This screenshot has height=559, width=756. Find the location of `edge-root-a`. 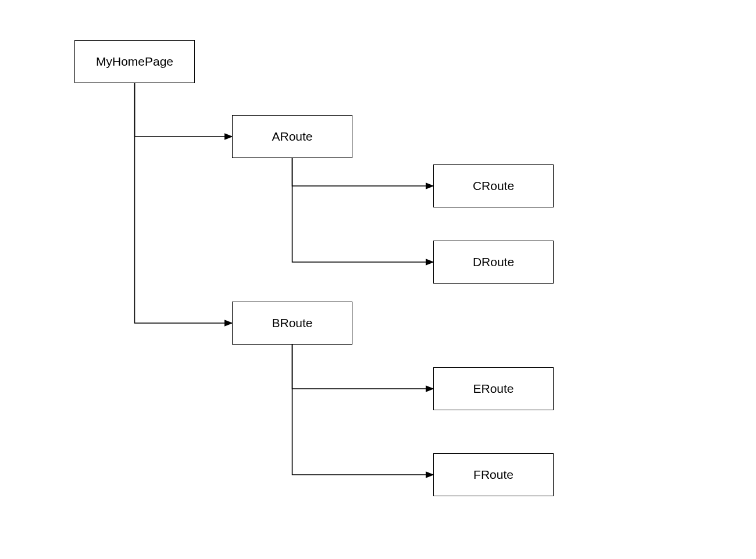

edge-root-a is located at coordinates (184, 110).